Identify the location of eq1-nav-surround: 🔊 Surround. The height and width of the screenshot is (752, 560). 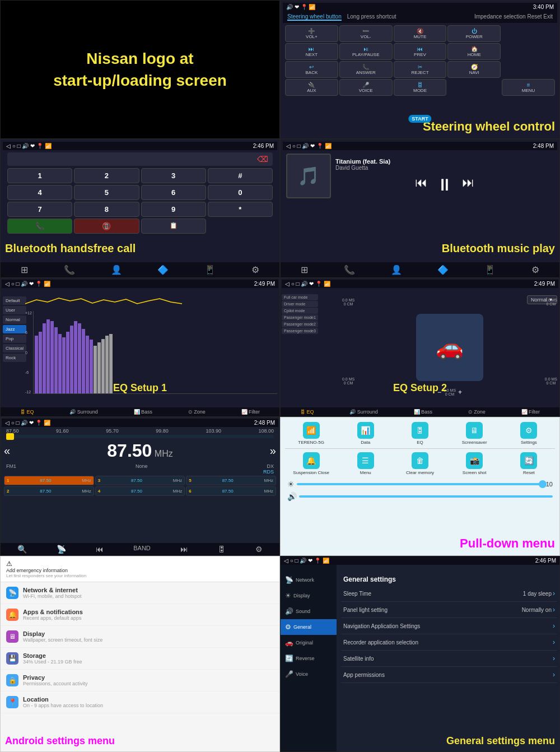
(84, 412).